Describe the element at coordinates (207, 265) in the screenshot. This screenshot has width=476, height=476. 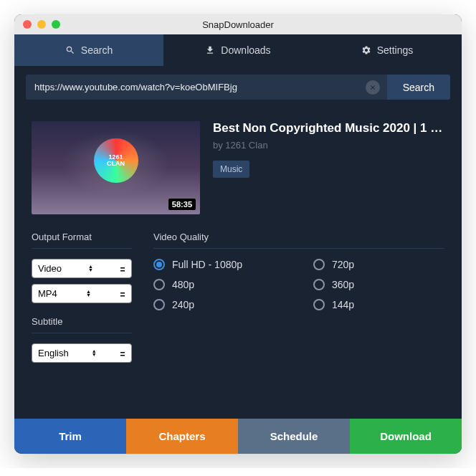
I see `quality-option-label: Full HD - 1080p` at that location.